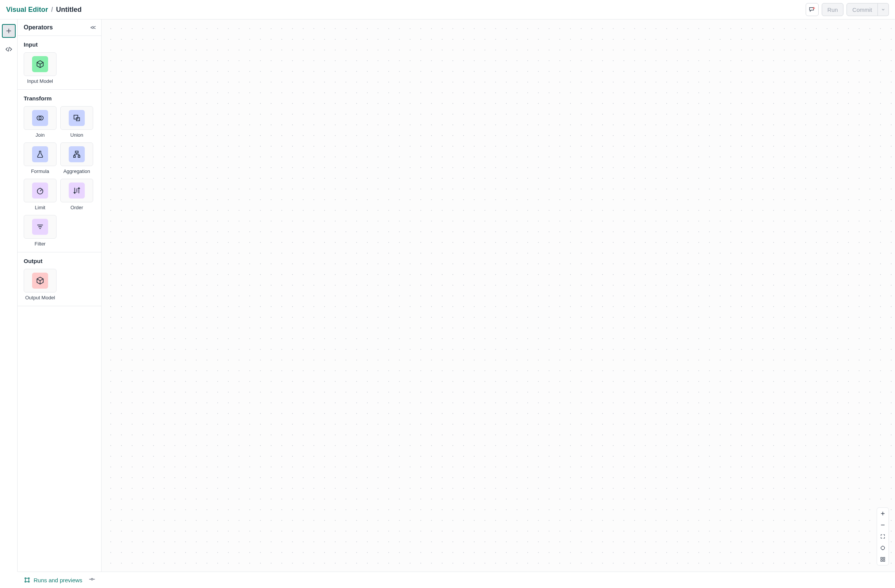  I want to click on operator-union: Union, so click(77, 122).